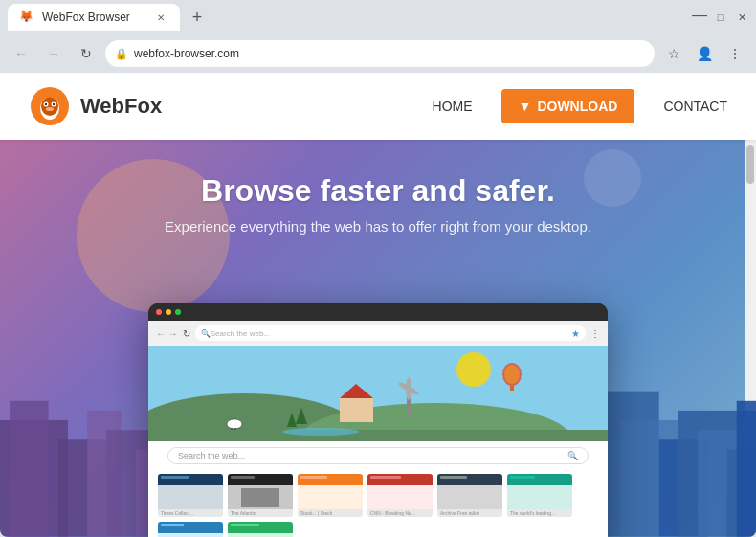 Image resolution: width=756 pixels, height=537 pixels. I want to click on mockup-search-icon: 🔍, so click(572, 456).